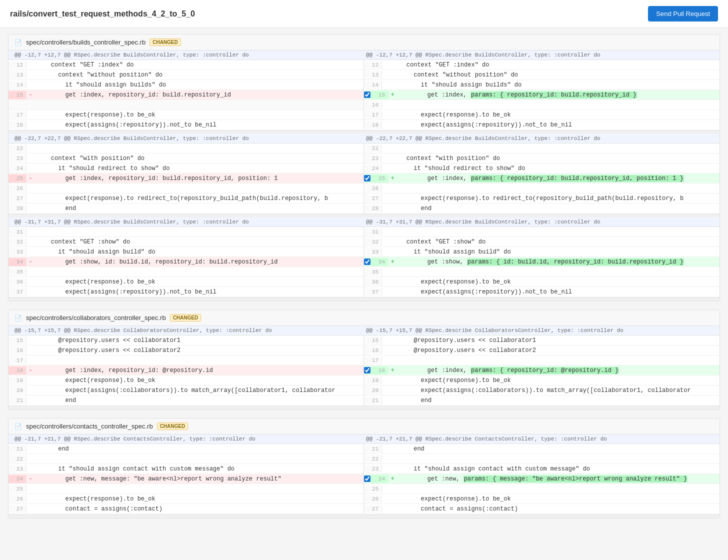  What do you see at coordinates (373, 469) in the screenshot?
I see `line-number: 23` at bounding box center [373, 469].